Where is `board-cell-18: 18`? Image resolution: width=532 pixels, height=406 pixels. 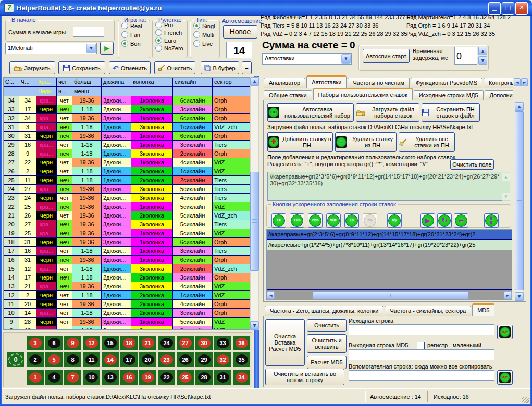 board-cell-18: 18 is located at coordinates (129, 343).